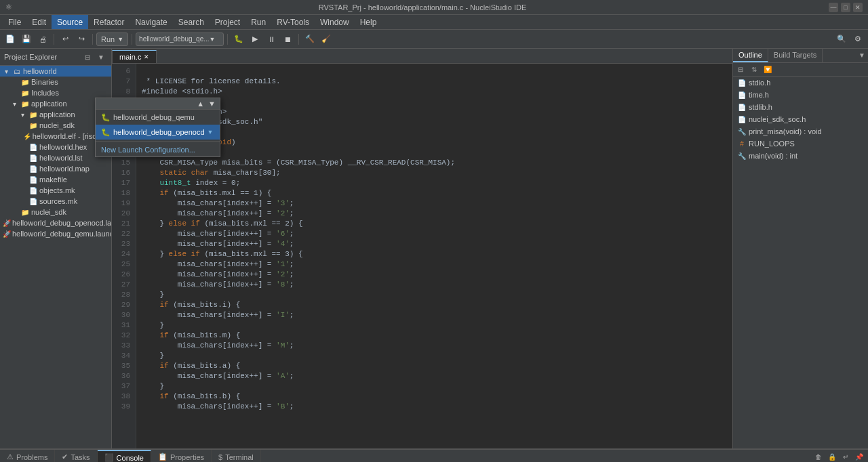 The image size is (868, 462). What do you see at coordinates (180, 39) in the screenshot?
I see `launch-config-dropdown: helloworld_debug_qe... ▼` at bounding box center [180, 39].